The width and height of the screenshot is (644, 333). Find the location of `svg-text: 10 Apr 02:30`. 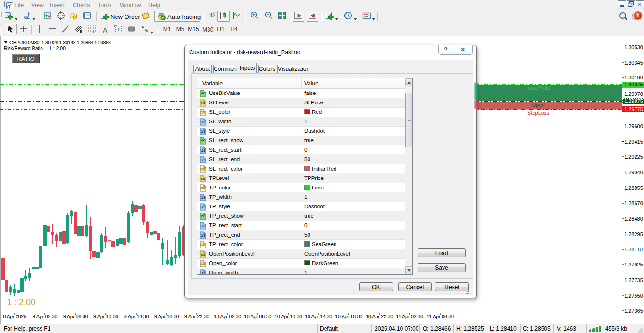

svg-text: 10 Apr 02:30 is located at coordinates (227, 316).